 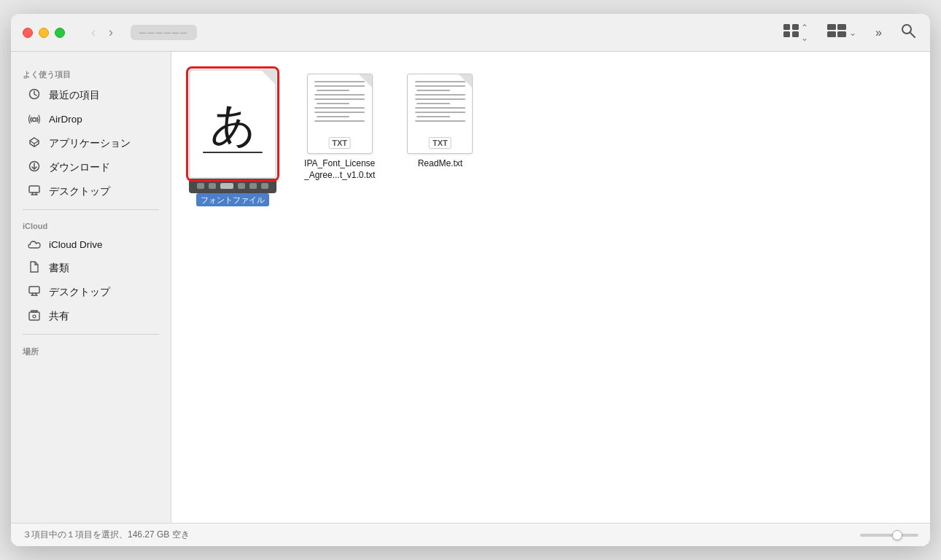 I want to click on font-preview: あ, so click(x=233, y=124).